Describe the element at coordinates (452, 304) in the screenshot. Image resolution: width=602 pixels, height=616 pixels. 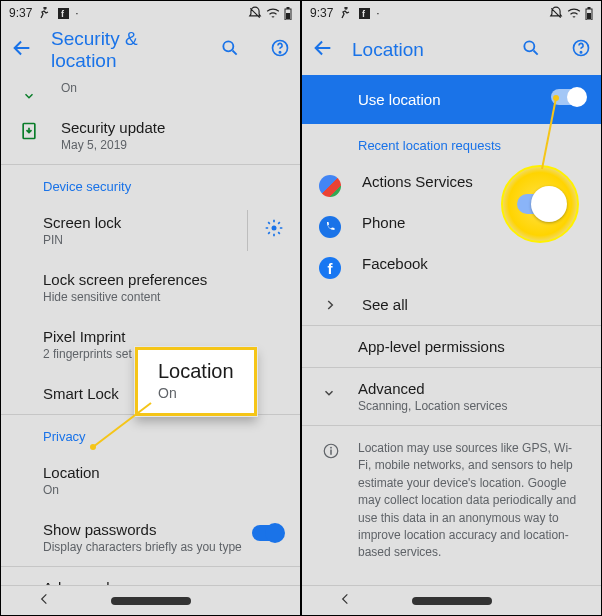
I see `see-all-row: See all` at that location.